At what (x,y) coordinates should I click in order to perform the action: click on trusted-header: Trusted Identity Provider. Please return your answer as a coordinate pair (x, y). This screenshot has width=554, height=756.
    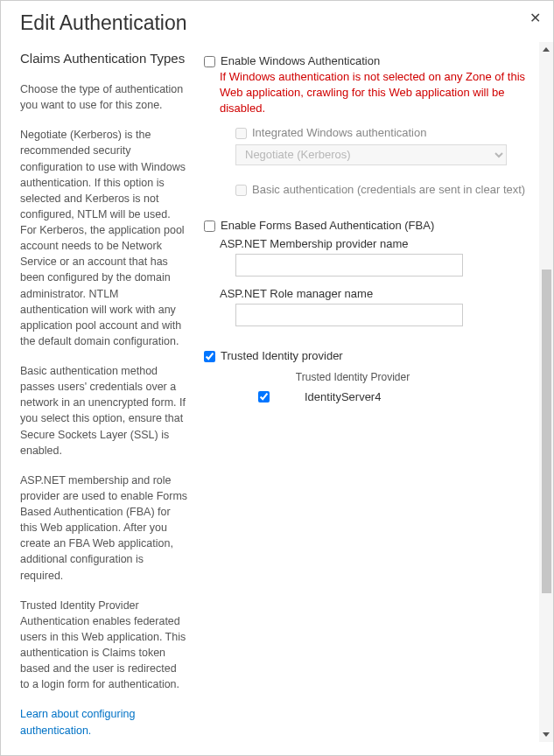
    Looking at the image, I should click on (353, 377).